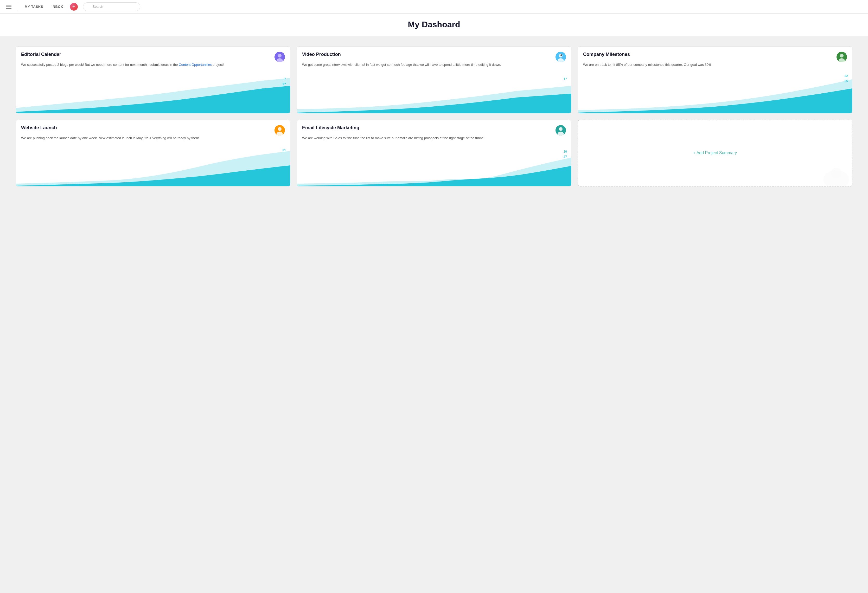  I want to click on page-title-section: My Dashoard, so click(434, 25).